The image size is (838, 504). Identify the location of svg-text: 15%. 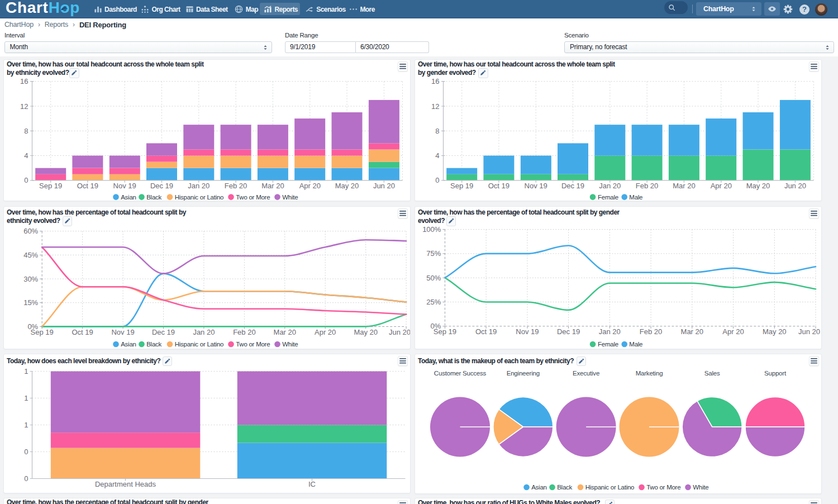
(31, 303).